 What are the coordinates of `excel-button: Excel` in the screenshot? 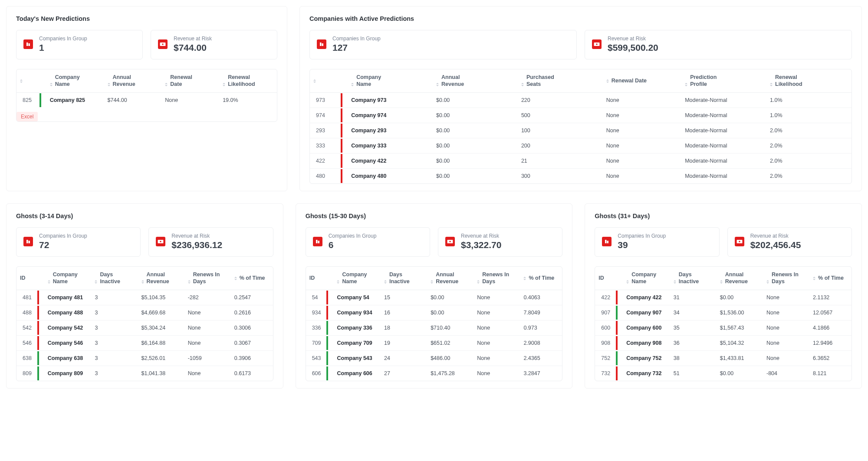 It's located at (27, 117).